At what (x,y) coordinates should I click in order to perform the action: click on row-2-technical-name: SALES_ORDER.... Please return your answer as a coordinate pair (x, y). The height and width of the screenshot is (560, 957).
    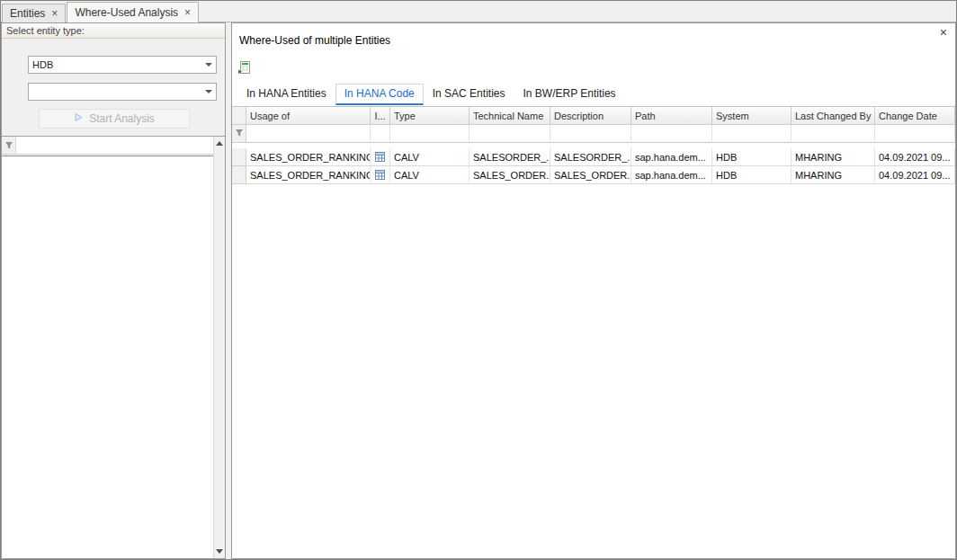
    Looking at the image, I should click on (510, 175).